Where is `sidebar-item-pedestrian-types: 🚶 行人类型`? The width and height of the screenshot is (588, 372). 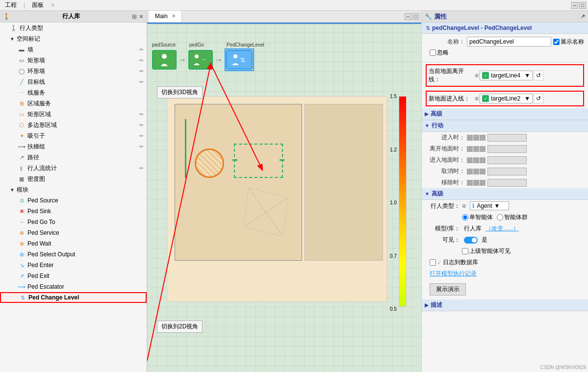 sidebar-item-pedestrian-types: 🚶 行人类型 is located at coordinates (74, 28).